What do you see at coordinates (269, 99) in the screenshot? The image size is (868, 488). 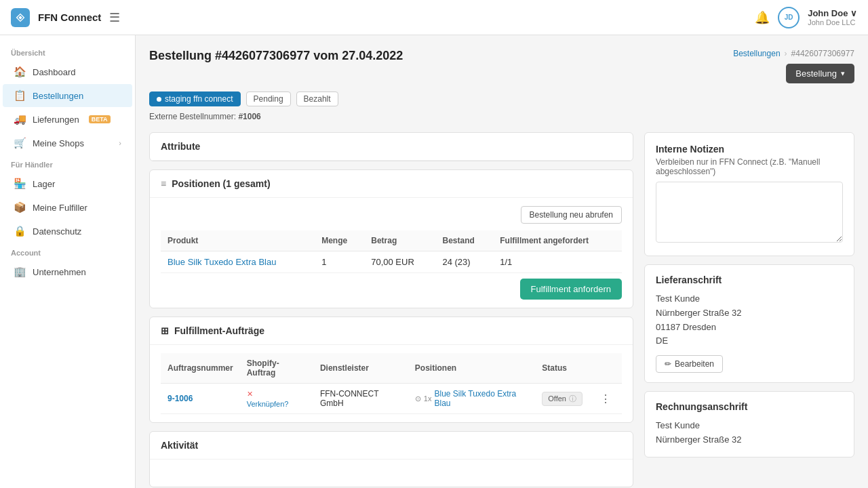 I see `tag-pending: Pending` at bounding box center [269, 99].